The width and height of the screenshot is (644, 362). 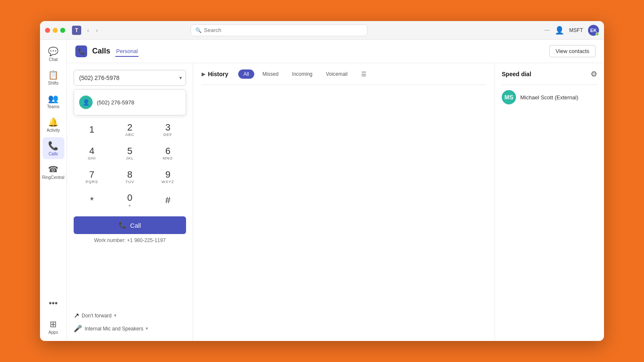 I want to click on mic-device-label: Internal Mic and Speakers, so click(x=114, y=329).